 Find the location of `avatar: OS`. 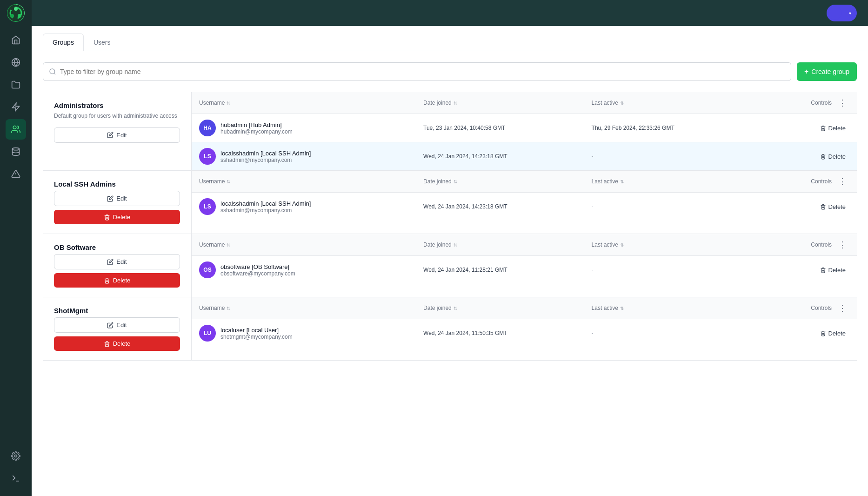

avatar: OS is located at coordinates (207, 270).